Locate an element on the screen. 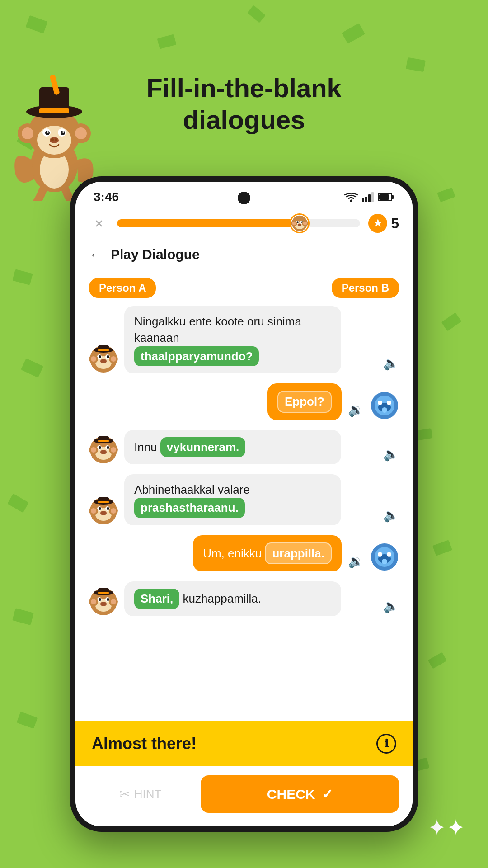  avatar-a4 is located at coordinates (103, 602).